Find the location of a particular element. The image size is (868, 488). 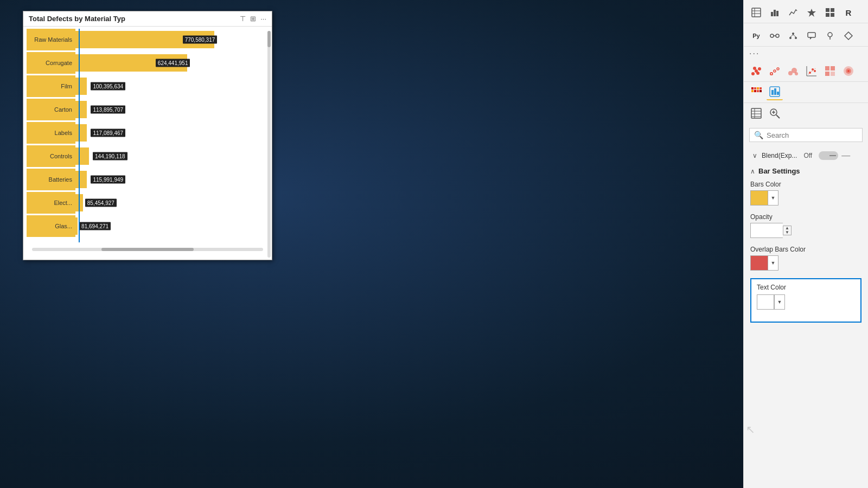

vis-icons-row3 is located at coordinates (806, 113).